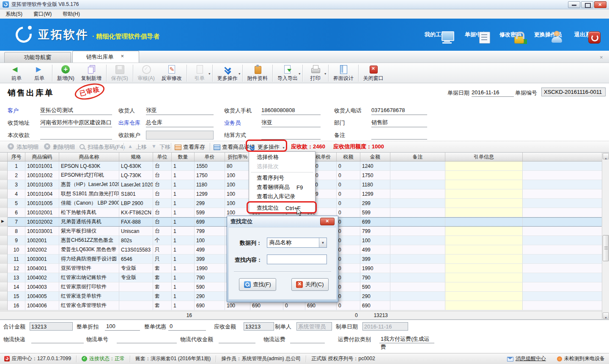  Describe the element at coordinates (189, 147) in the screenshot. I see `detailbar-button: 查看库存` at that location.